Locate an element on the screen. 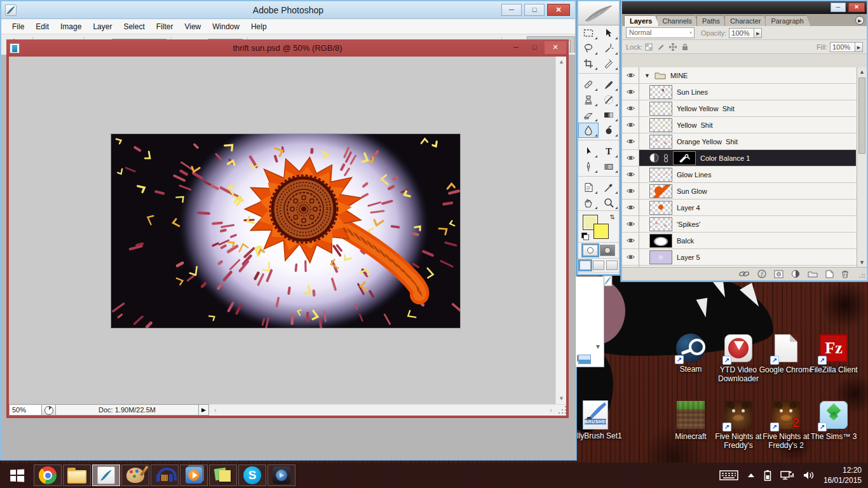 Image resolution: width=868 pixels, height=488 pixels. battery-icon is located at coordinates (768, 475).